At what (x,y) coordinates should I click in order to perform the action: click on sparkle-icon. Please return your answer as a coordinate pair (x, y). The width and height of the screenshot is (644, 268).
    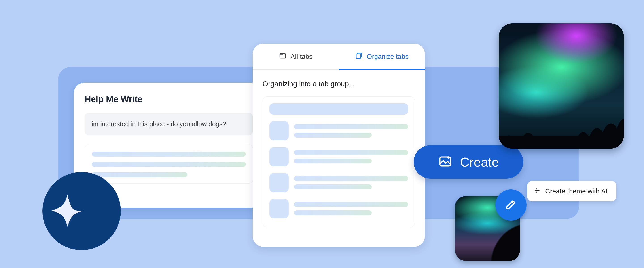
    Looking at the image, I should click on (82, 211).